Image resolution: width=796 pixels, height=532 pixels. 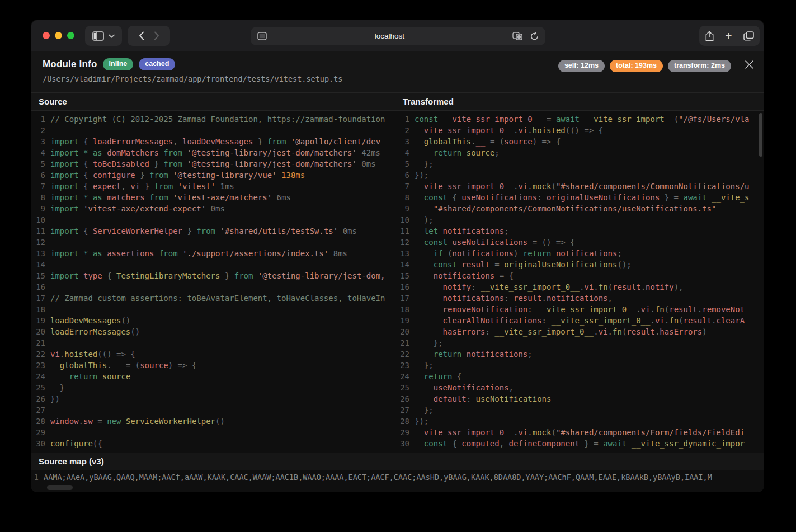 What do you see at coordinates (580, 130) in the screenshot?
I see `code-line: 2__vite_ssr_import_0__.vi.hoisted(() => …` at bounding box center [580, 130].